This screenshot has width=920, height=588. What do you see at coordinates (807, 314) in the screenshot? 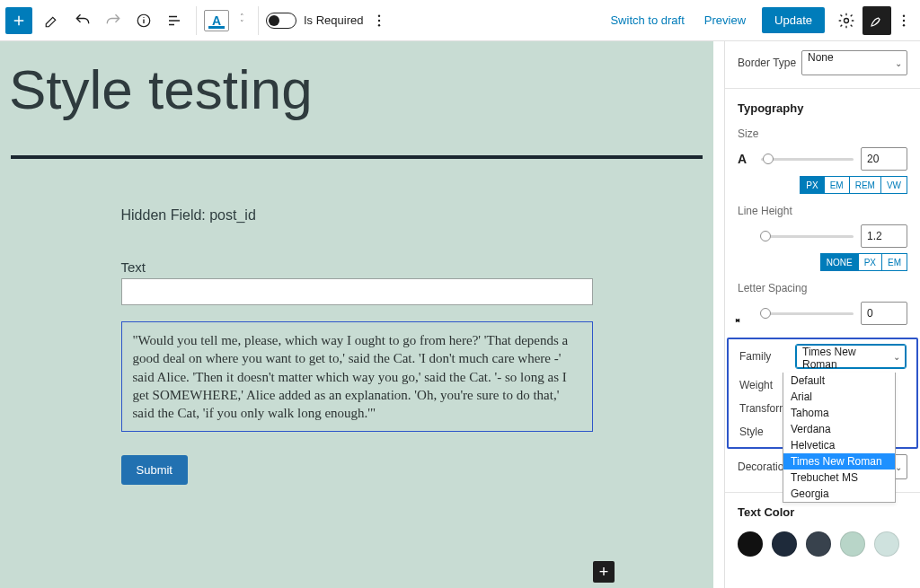
I see `letter-spacing-slider` at bounding box center [807, 314].